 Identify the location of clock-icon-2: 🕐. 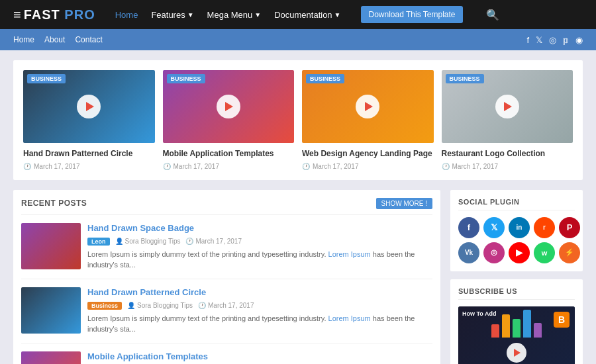
(306, 167).